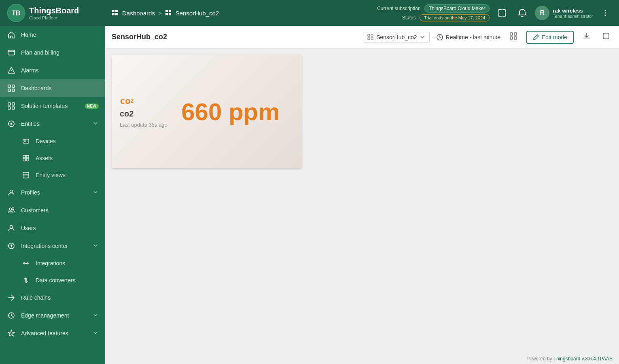 The width and height of the screenshot is (619, 364). I want to click on widget-title: co2, so click(144, 114).